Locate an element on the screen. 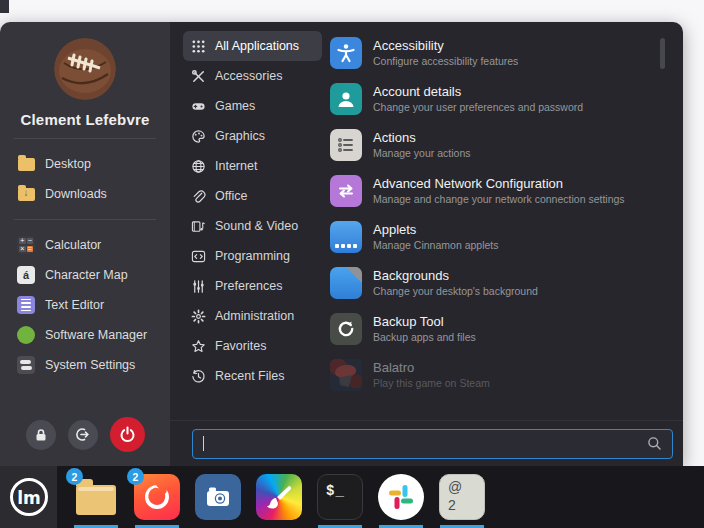 This screenshot has width=704, height=528. app-applets: Applets Manage Cinnamon applets is located at coordinates (494, 237).